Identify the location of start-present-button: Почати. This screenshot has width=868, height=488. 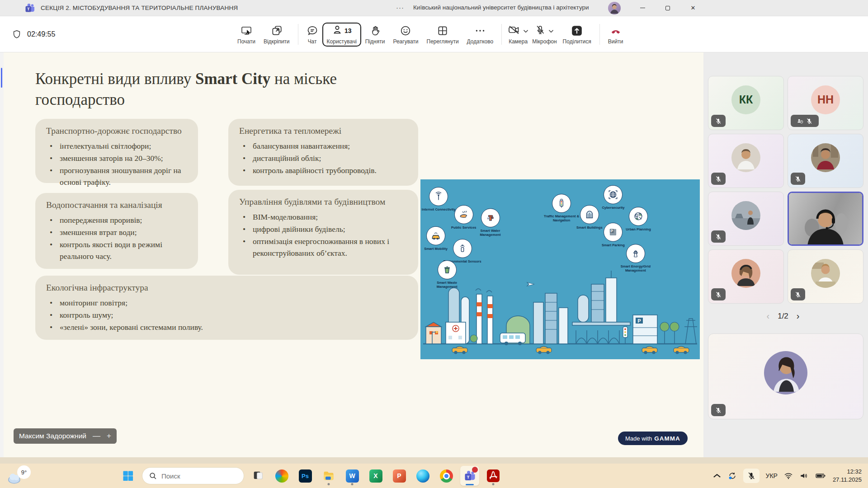
(246, 34).